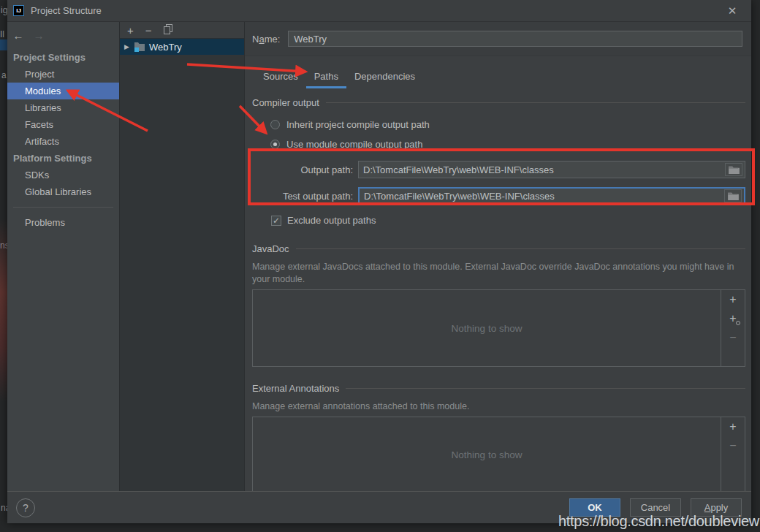  Describe the element at coordinates (182, 47) in the screenshot. I see `tree-node-webtry: ▶ WebTry` at that location.